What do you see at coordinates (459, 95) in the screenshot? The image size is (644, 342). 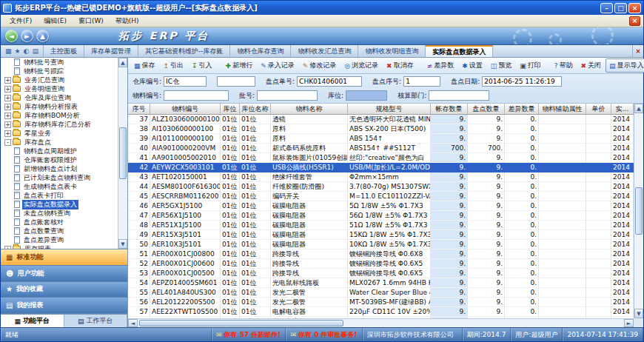 I see `accounting-dept-input` at bounding box center [459, 95].